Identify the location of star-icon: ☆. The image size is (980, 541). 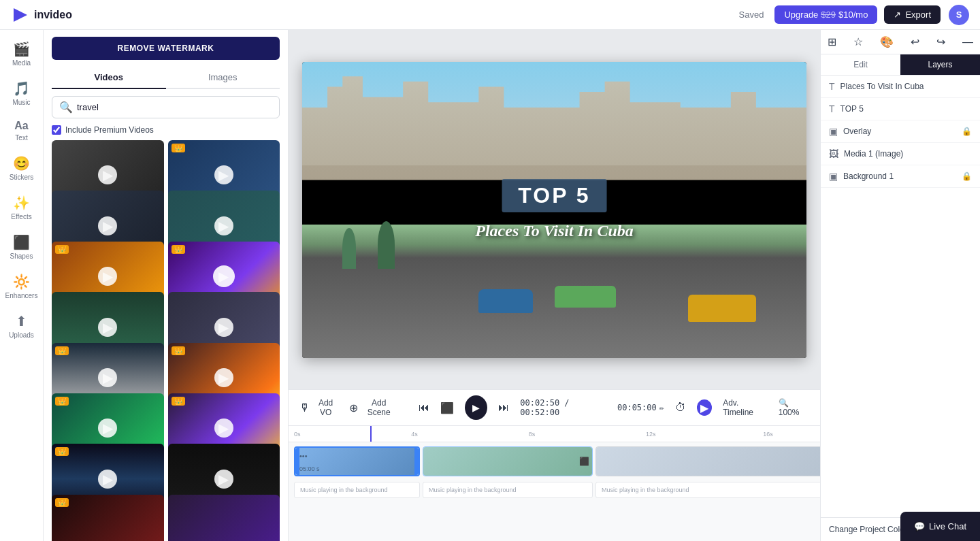
(858, 42).